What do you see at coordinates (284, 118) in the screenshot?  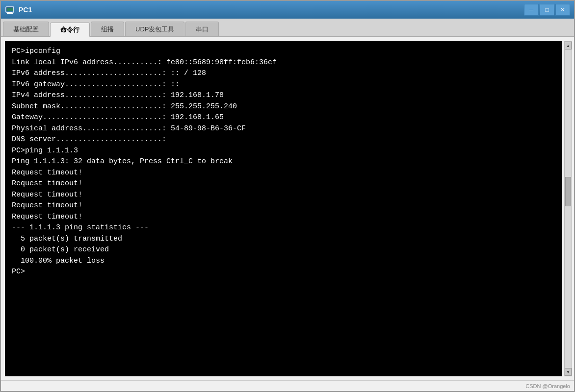 I see `terminal-line: Gateway...........................: 192.…` at bounding box center [284, 118].